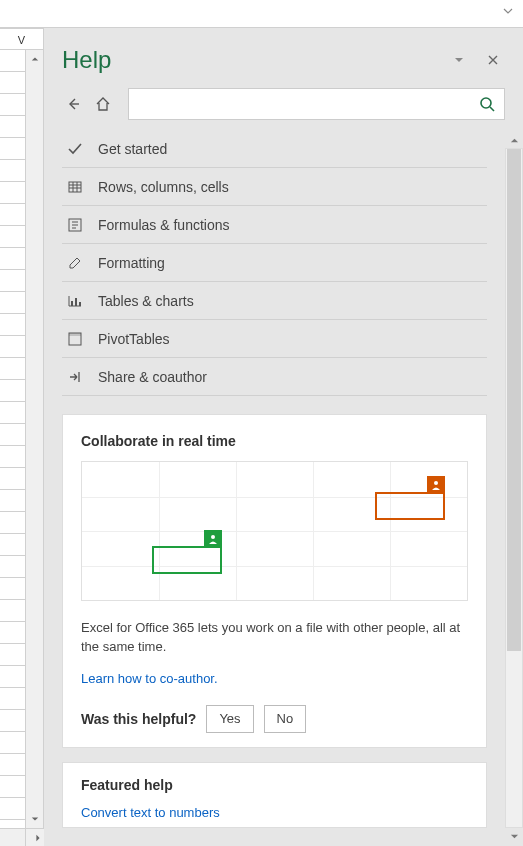  Describe the element at coordinates (493, 60) in the screenshot. I see `close-icon` at that location.